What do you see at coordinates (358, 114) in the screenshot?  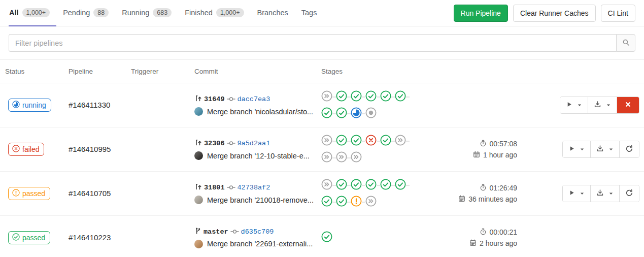 I see `stage-icon-running` at bounding box center [358, 114].